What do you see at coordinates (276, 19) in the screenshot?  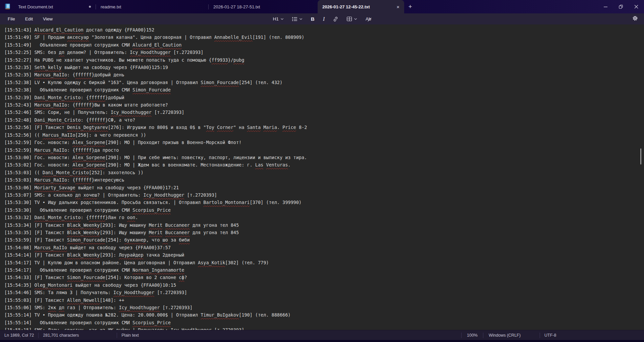 I see `heading-label: H1` at bounding box center [276, 19].